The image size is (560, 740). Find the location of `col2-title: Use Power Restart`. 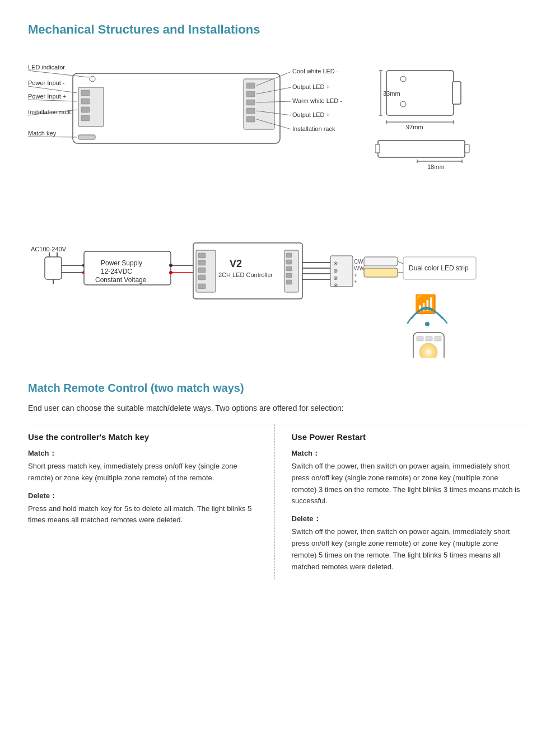

col2-title: Use Power Restart is located at coordinates (407, 437).